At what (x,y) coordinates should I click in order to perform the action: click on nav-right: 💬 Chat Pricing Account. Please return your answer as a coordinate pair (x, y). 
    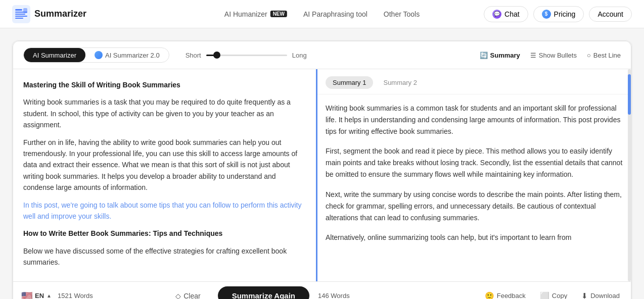
    Looking at the image, I should click on (558, 14).